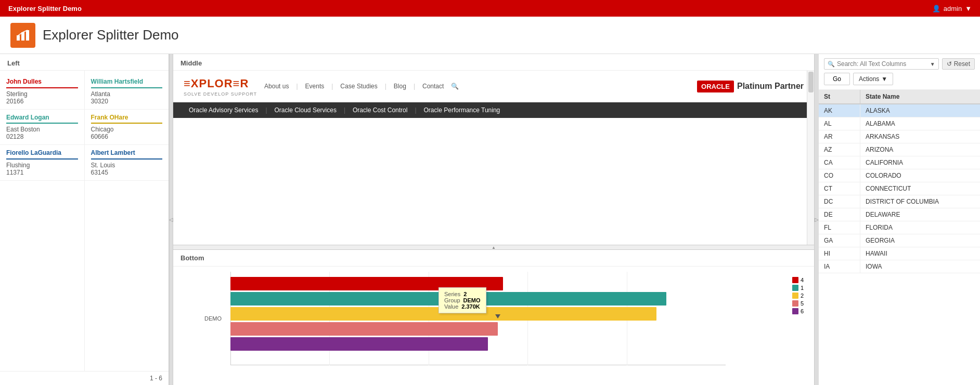 This screenshot has height=385, width=980. I want to click on scroll-thumb, so click(811, 82).